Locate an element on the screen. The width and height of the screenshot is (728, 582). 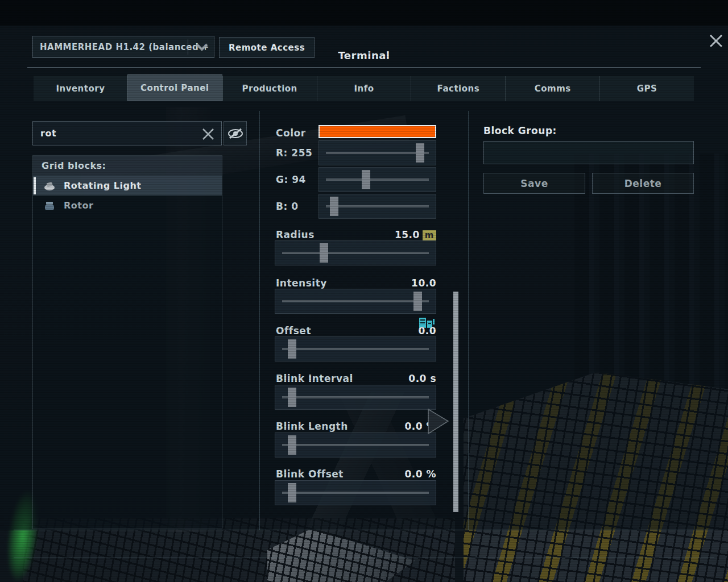
green-slider-thumb is located at coordinates (366, 180).